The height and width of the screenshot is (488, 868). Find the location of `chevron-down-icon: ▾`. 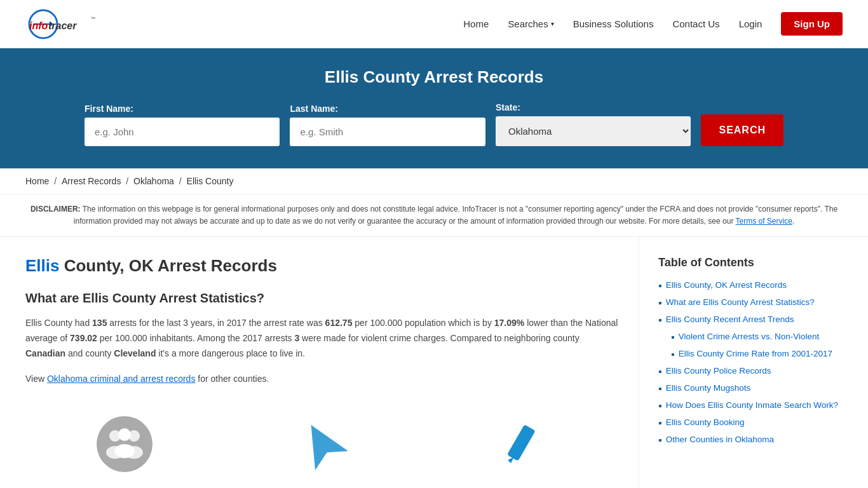

chevron-down-icon: ▾ is located at coordinates (553, 24).